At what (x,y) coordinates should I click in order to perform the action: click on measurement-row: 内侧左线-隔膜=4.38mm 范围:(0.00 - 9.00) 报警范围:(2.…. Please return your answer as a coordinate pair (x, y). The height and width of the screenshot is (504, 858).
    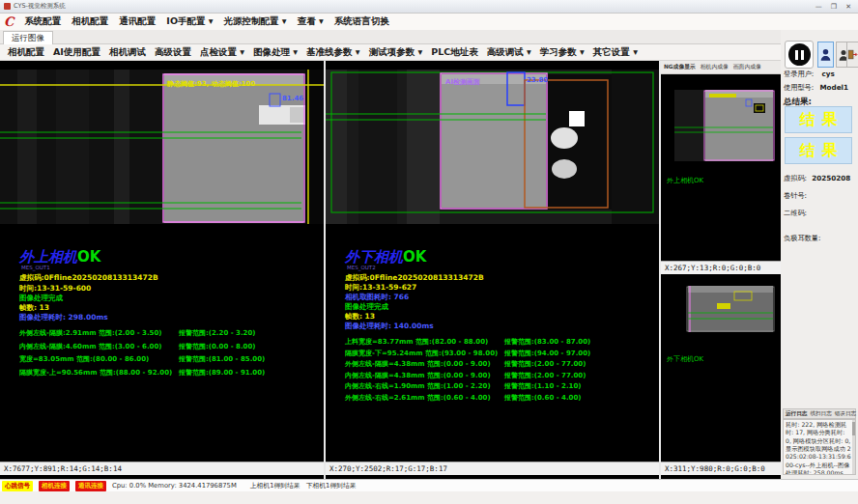
    Looking at the image, I should click on (496, 376).